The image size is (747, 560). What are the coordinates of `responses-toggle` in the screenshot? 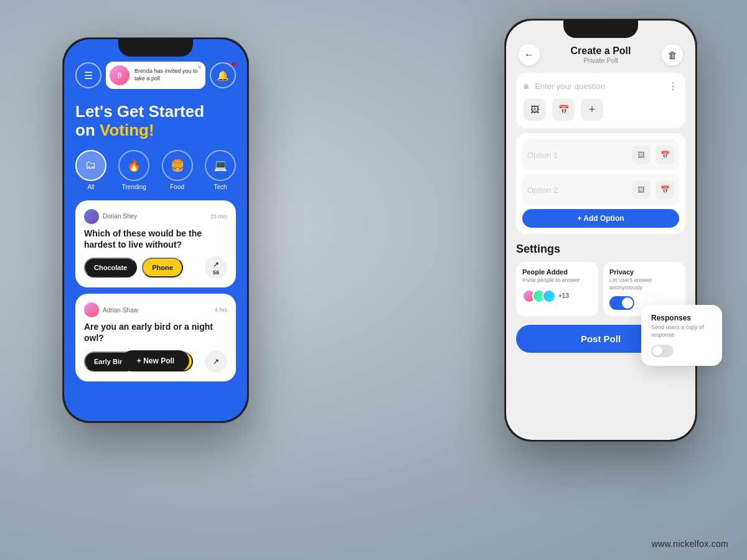 It's located at (662, 351).